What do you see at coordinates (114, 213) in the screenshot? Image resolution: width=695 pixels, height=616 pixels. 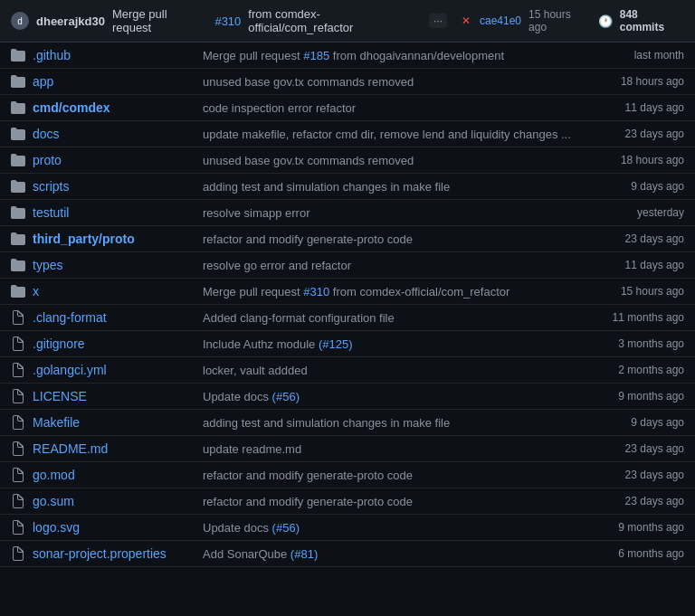 I see `file-name: testutil` at bounding box center [114, 213].